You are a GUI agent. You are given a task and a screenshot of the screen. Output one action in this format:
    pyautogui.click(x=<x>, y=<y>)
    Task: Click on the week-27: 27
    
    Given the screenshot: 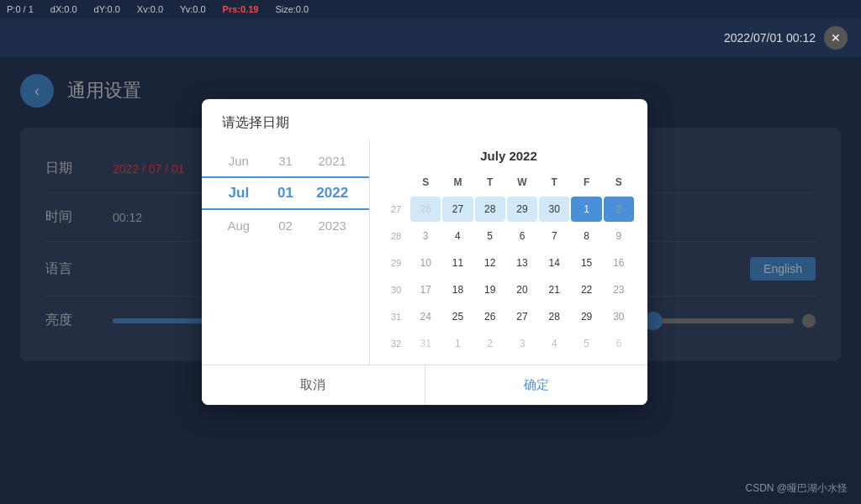 What is the action you would take?
    pyautogui.click(x=396, y=209)
    